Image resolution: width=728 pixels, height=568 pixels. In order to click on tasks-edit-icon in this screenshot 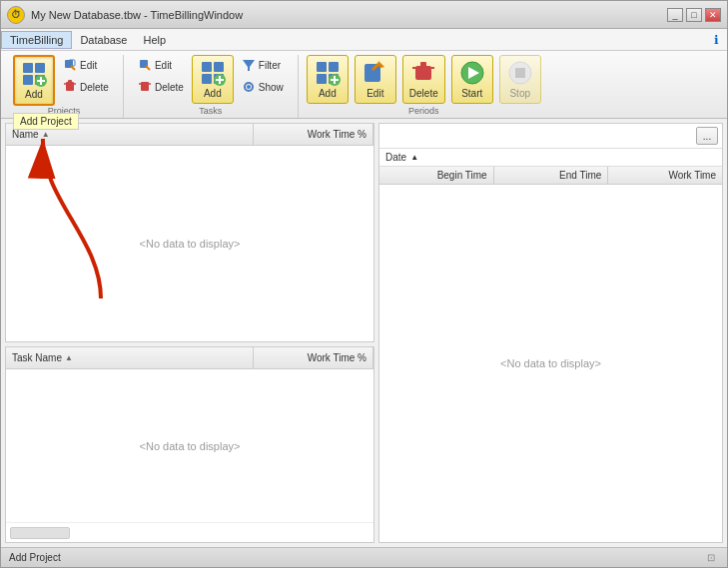, I will do `click(145, 65)`.